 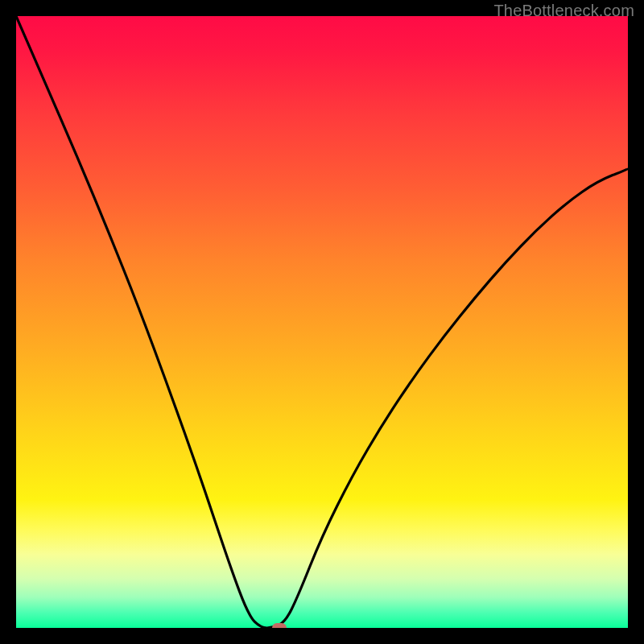 What do you see at coordinates (279, 625) in the screenshot?
I see `optimal-point-marker` at bounding box center [279, 625].